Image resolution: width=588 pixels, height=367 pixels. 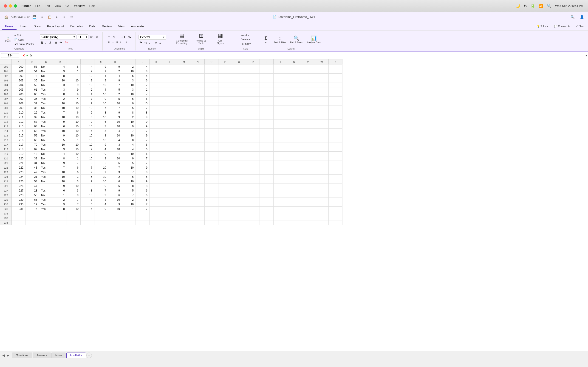 I want to click on cell-H227: 9, so click(x=115, y=191).